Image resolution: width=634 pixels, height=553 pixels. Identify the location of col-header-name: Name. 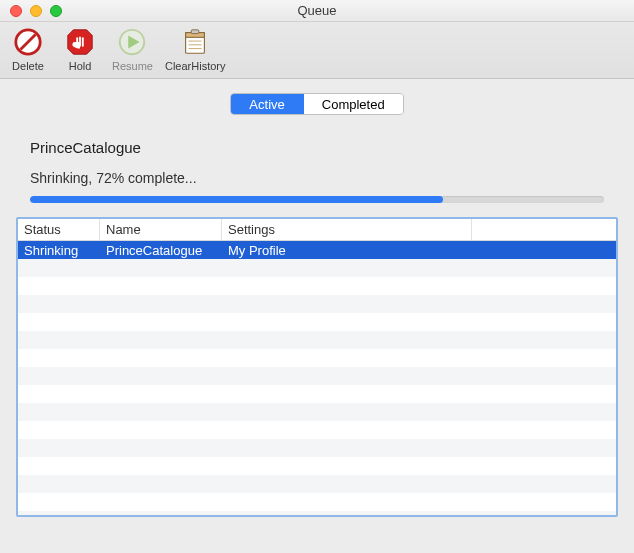
(161, 230).